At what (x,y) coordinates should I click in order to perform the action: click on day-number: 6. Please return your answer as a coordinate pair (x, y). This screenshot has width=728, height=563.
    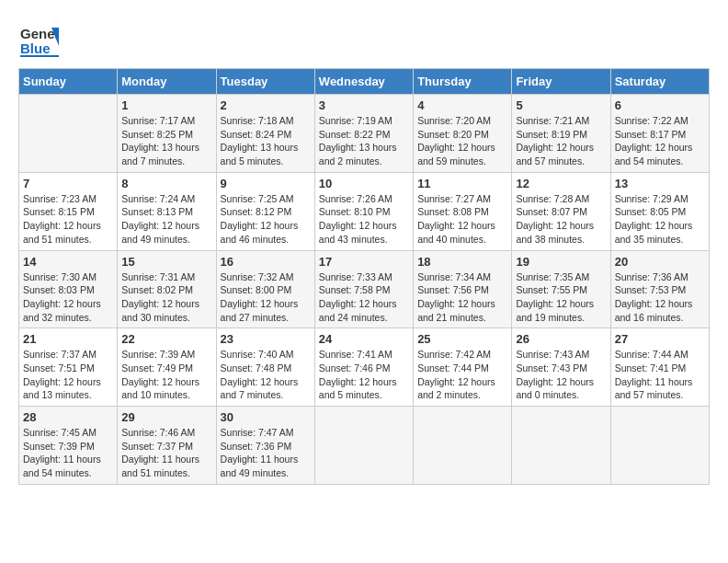
    Looking at the image, I should click on (660, 105).